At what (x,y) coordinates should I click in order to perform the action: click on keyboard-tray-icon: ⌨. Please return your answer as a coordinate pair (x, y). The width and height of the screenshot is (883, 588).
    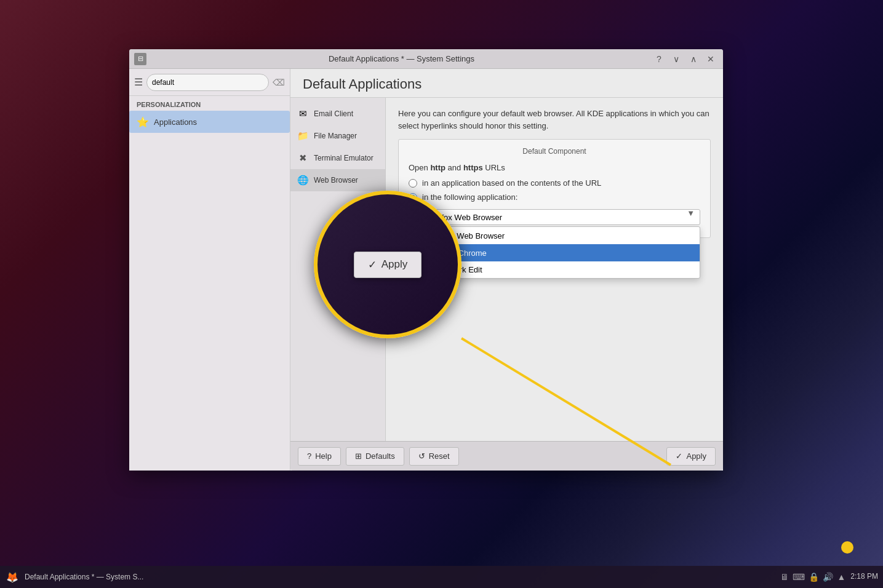
    Looking at the image, I should click on (799, 577).